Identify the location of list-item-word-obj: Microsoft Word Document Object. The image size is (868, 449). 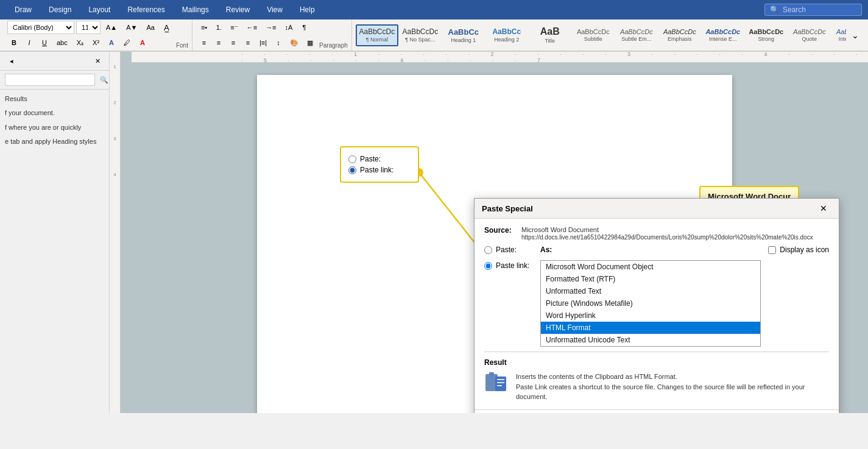
(651, 267).